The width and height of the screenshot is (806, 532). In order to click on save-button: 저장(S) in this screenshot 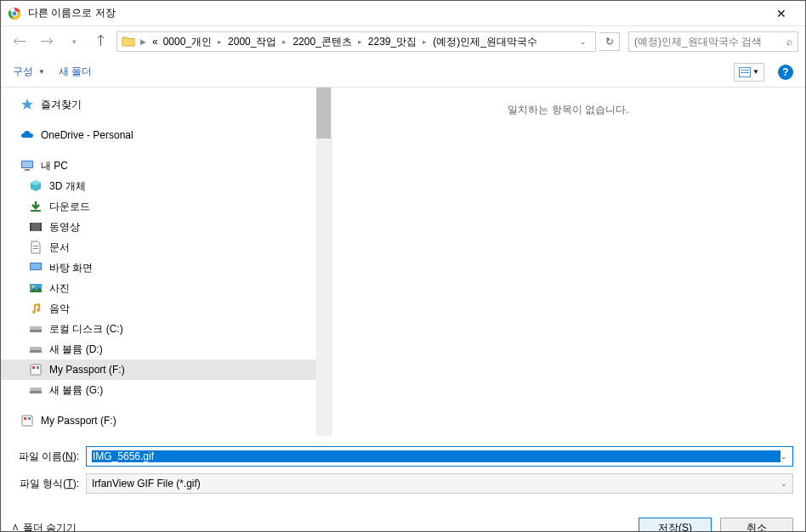, I will do `click(675, 525)`.